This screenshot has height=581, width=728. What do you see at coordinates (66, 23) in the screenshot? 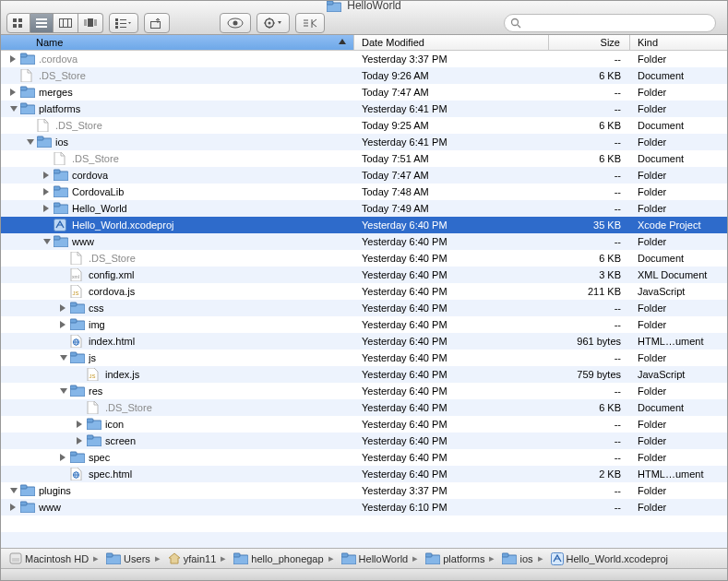
I see `column-view-button` at bounding box center [66, 23].